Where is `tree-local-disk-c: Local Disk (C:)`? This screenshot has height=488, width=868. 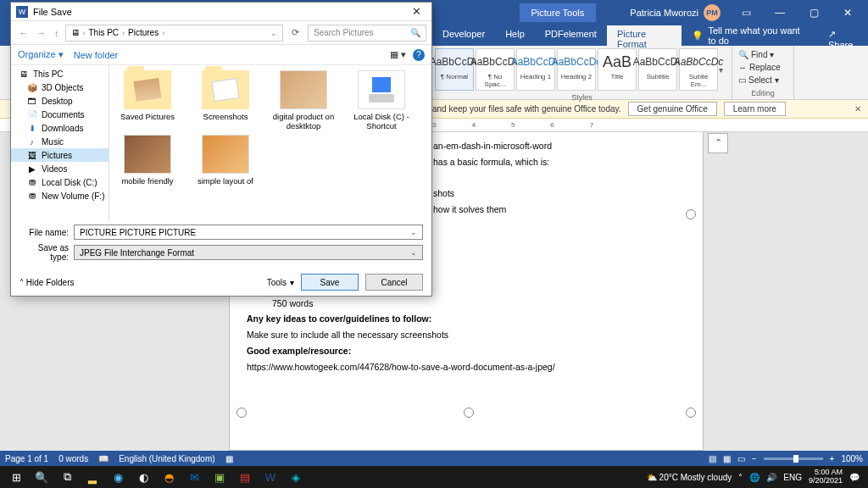 tree-local-disk-c: Local Disk (C:) is located at coordinates (59, 182).